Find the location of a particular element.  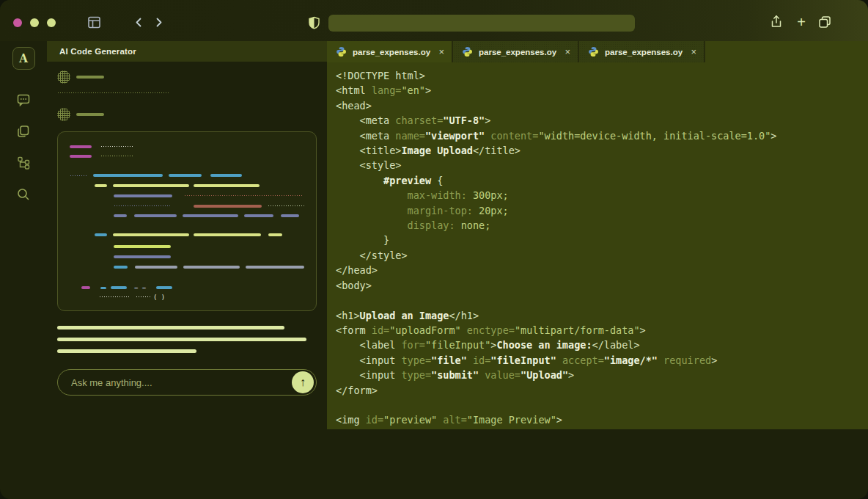

code-line: <input type="submit" value="Upload"> is located at coordinates (602, 375).